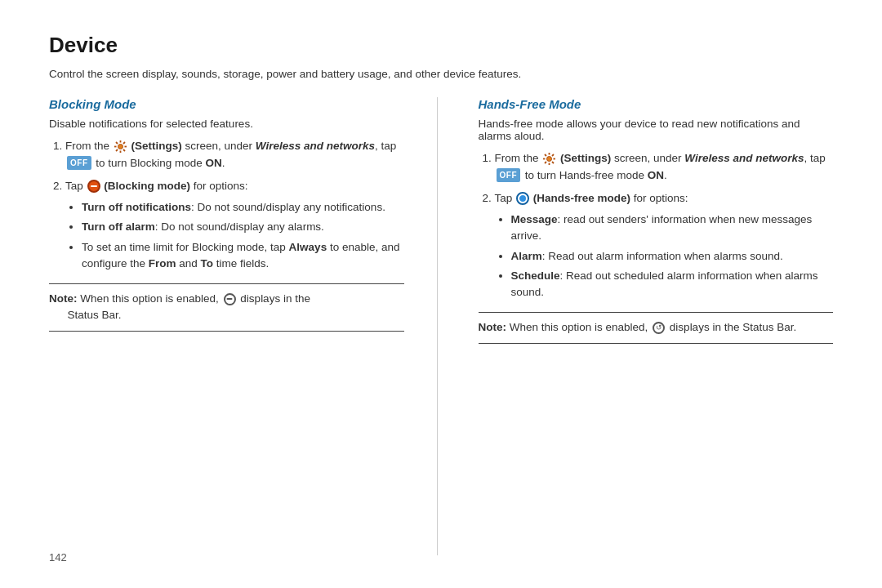 This screenshot has width=882, height=588. I want to click on intro-text: Control the screen display, sounds, stor…, so click(441, 74).